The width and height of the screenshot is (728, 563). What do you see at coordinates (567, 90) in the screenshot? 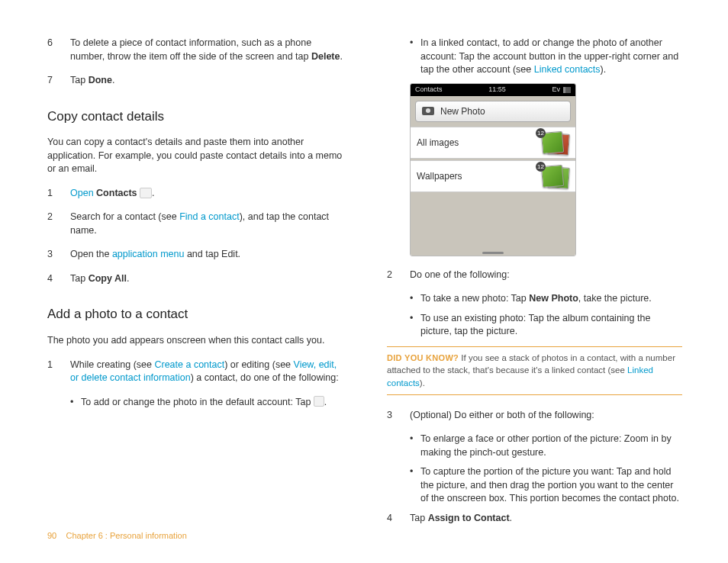
I see `signal-icon` at bounding box center [567, 90].